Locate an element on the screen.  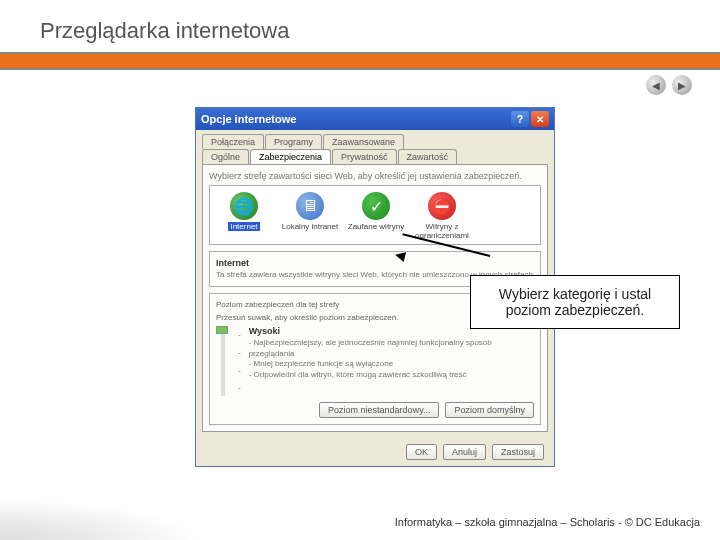
bullet: - Najbezpieczniejszy, ale jednocześnie n… is located at coordinates (392, 348).